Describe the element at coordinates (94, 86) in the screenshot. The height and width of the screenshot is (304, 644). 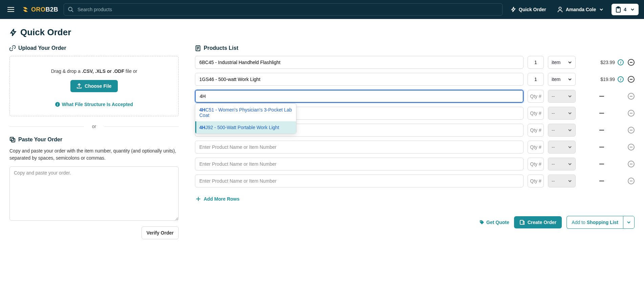
I see `choose-file-button: Choose File` at that location.